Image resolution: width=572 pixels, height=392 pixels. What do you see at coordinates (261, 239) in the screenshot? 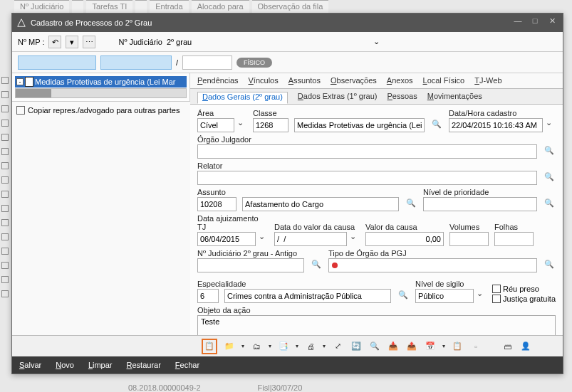
I see `ajuiz-dropdown-icon: ⌄` at bounding box center [261, 239].